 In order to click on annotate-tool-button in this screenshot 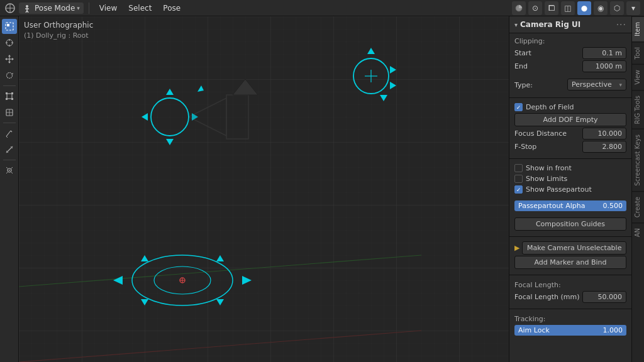, I will do `click(9, 133)`.